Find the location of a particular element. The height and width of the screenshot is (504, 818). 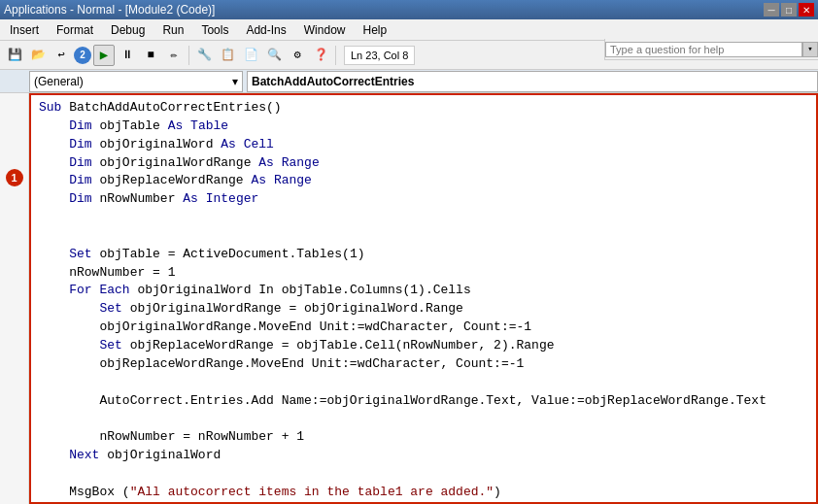

tool5-button: ⚙ is located at coordinates (297, 55).